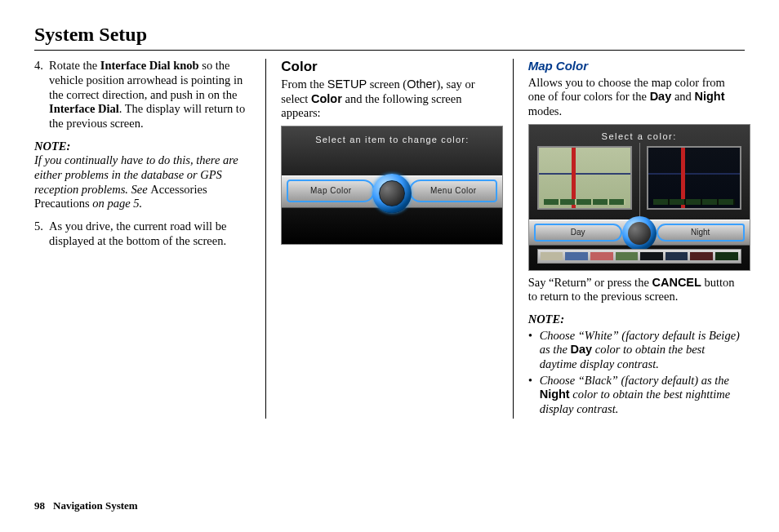  I want to click on night-map-preview, so click(694, 178).